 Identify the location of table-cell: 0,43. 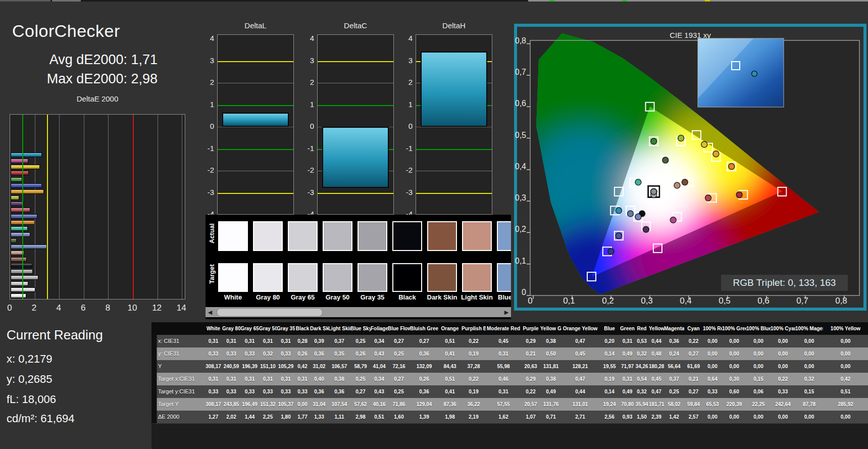
(379, 354).